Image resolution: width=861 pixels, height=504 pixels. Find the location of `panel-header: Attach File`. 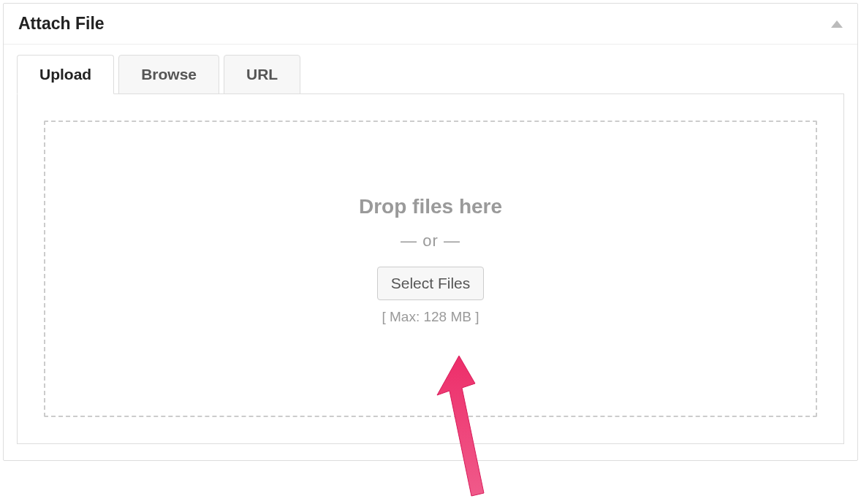

panel-header: Attach File is located at coordinates (430, 24).